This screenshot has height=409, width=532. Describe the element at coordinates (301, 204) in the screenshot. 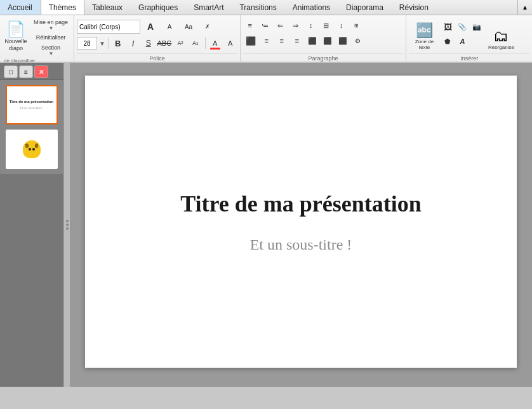

I see `slide-title: Titre de ma présentation` at that location.